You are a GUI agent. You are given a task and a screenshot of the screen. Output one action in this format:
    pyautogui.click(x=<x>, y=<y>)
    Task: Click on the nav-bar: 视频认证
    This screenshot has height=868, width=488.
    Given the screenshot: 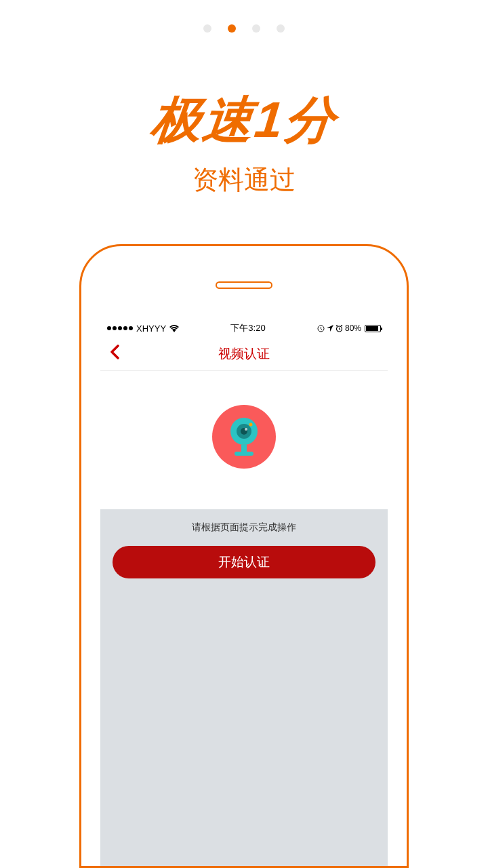 What is the action you would take?
    pyautogui.click(x=244, y=354)
    